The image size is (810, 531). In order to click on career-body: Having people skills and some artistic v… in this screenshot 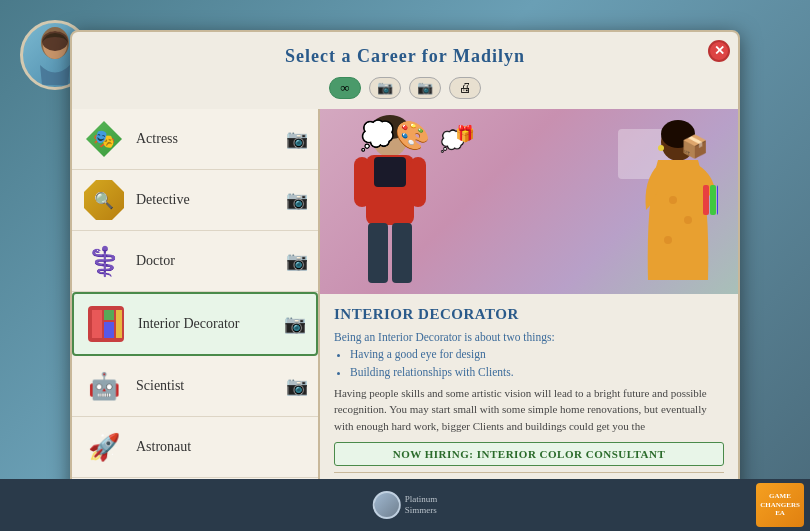, I will do `click(529, 410)`.